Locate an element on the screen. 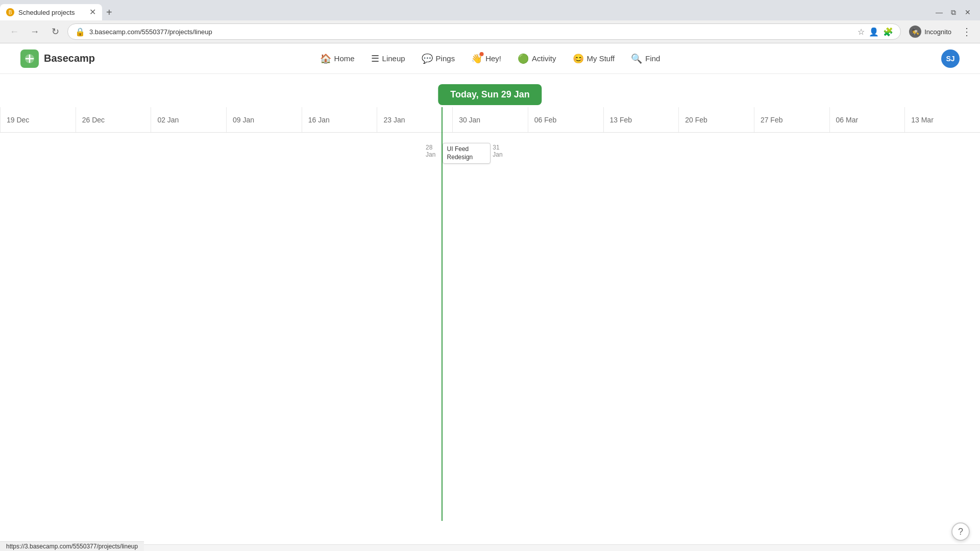  profile-icon: 👤 is located at coordinates (874, 32).